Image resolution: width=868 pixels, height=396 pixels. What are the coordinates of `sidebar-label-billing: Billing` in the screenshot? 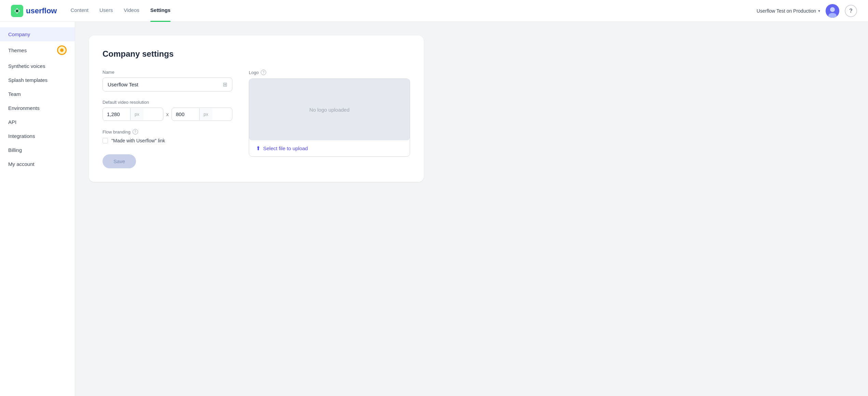 It's located at (15, 150).